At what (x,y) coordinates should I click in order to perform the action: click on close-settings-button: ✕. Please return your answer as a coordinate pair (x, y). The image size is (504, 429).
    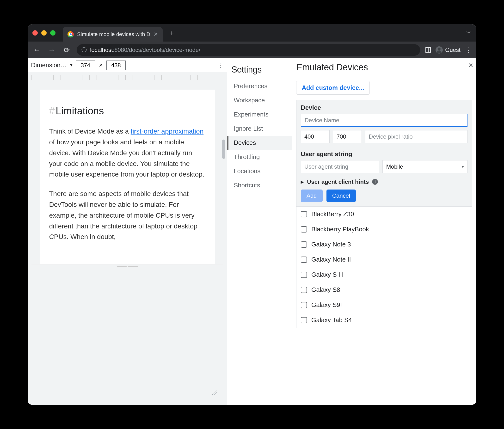
    Looking at the image, I should click on (471, 65).